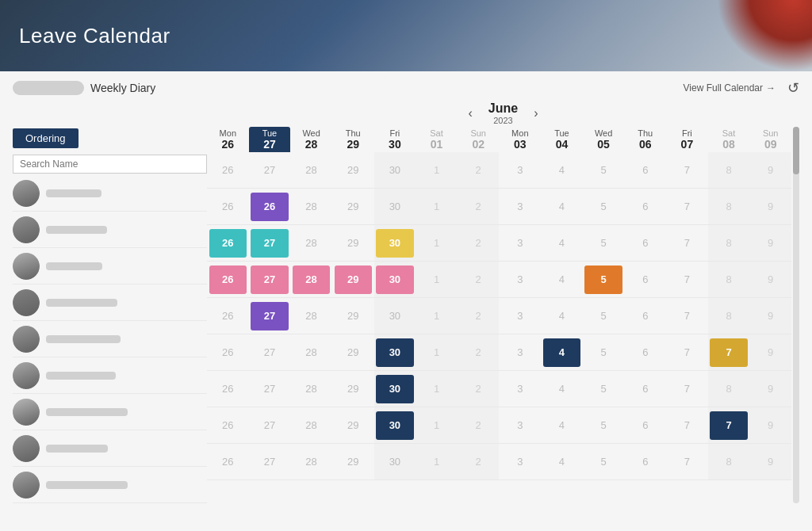 The height and width of the screenshot is (531, 812). What do you see at coordinates (123, 88) in the screenshot?
I see `weekly-diary-label: Weekly Diary` at bounding box center [123, 88].